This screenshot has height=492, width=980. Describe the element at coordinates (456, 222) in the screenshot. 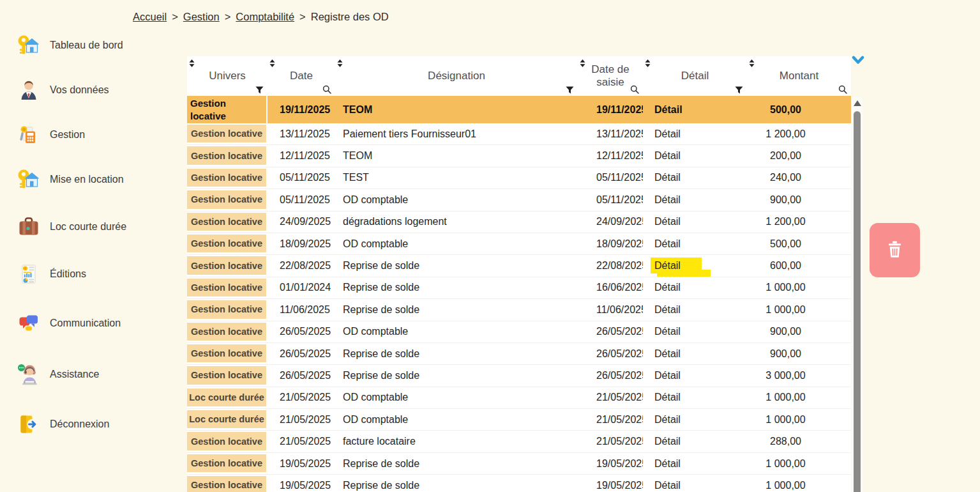

I see `designation-cell: dégradations logement` at that location.